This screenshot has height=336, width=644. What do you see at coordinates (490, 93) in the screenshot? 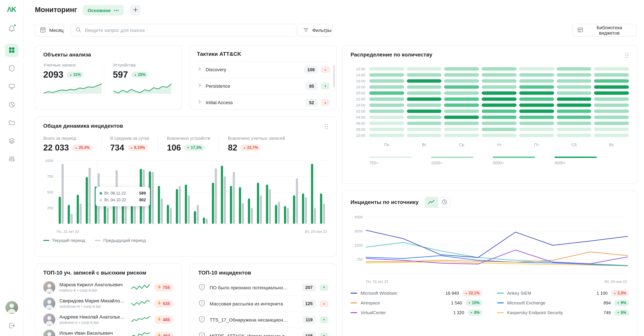
I see `heatmap-row: 20:00` at bounding box center [490, 93].